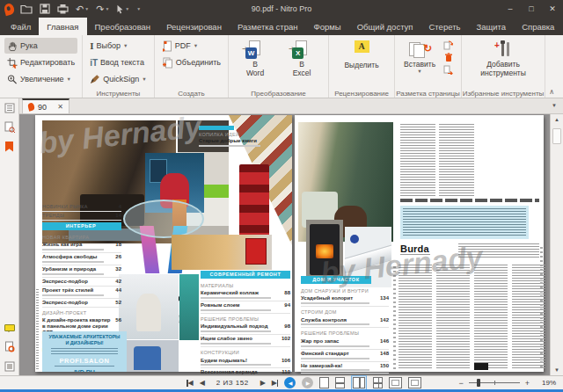  I want to click on scrollbar-thumb, so click(557, 136).